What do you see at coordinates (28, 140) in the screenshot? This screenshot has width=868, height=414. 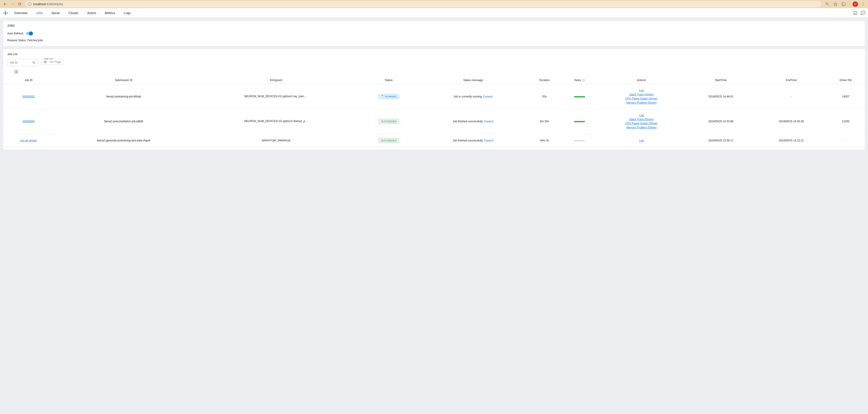 I see `job-id-link: (no ray driver)` at bounding box center [28, 140].